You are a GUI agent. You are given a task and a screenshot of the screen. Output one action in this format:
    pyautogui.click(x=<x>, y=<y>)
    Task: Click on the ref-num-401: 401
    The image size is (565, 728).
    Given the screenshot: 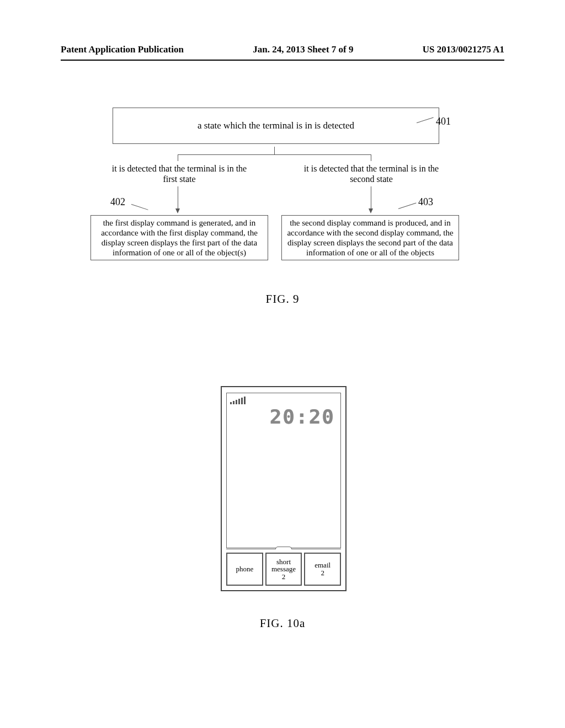 What is the action you would take?
    pyautogui.click(x=444, y=121)
    